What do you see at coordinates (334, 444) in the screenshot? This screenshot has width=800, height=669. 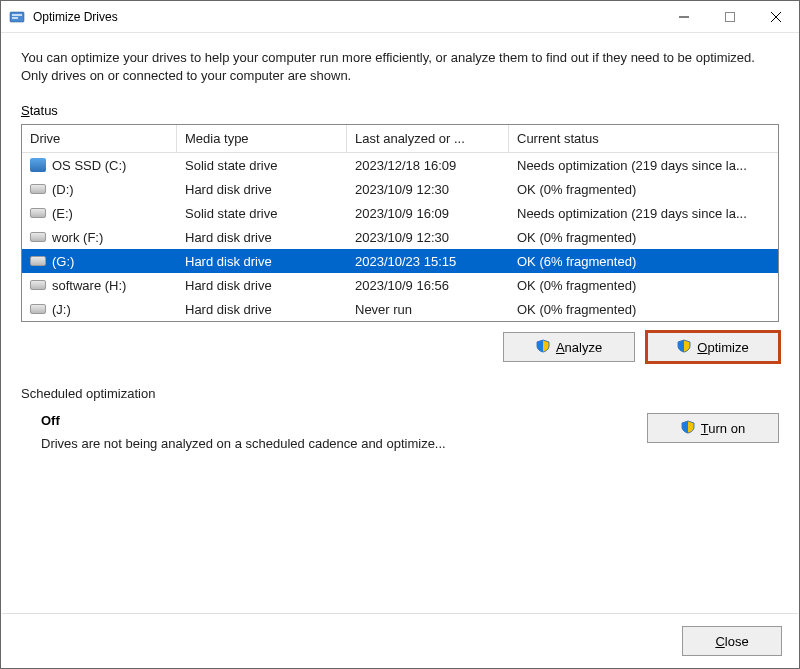 I see `scheduled-desc: Drives are not being analyzed on a sched…` at bounding box center [334, 444].